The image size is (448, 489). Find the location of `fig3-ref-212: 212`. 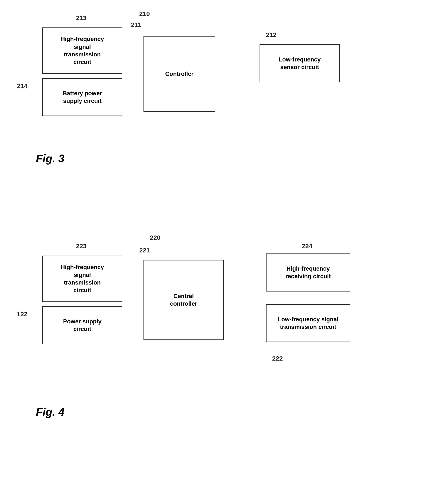

fig3-ref-212: 212 is located at coordinates (271, 35).